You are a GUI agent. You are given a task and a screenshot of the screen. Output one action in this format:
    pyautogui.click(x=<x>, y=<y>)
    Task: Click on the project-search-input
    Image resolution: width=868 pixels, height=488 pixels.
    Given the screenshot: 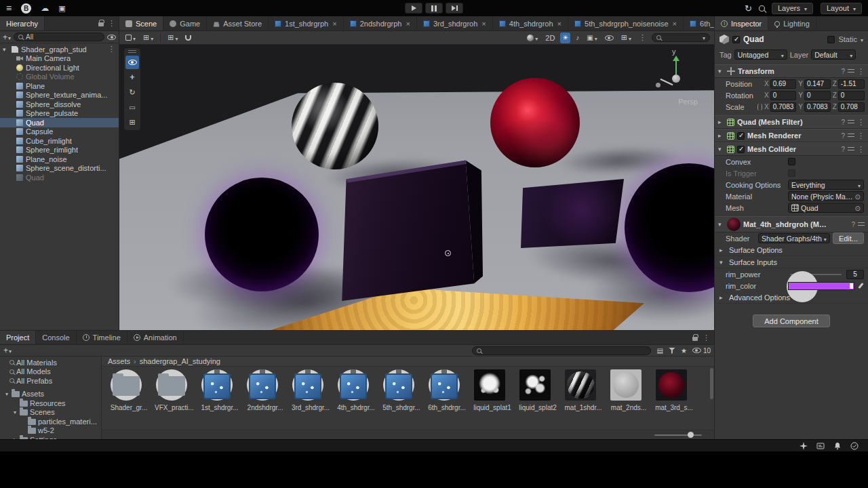 What is the action you would take?
    pyautogui.click(x=561, y=351)
    